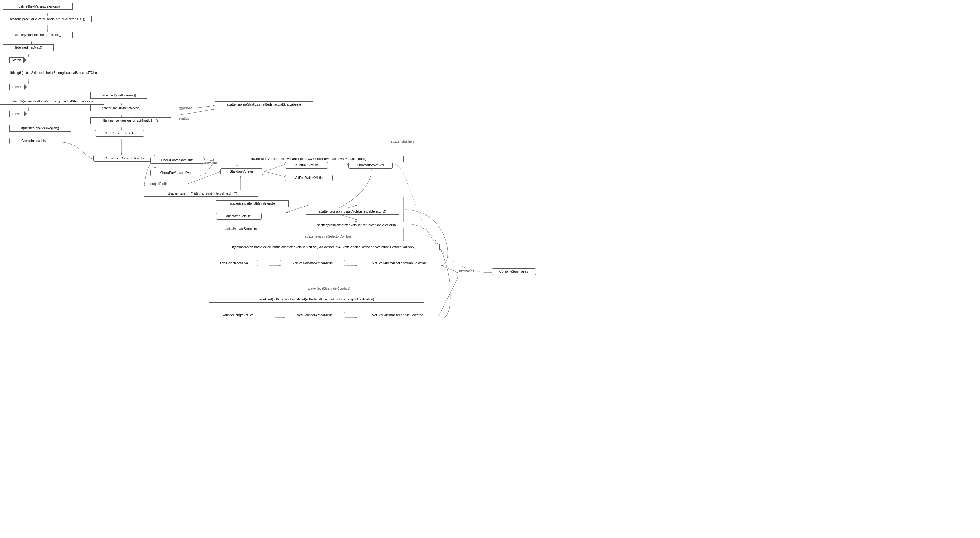 The image size is (980, 538). I want to click on scatter-indel-labels-node: scatter(zip(indelLabels,indelJexl)), so click(38, 35).